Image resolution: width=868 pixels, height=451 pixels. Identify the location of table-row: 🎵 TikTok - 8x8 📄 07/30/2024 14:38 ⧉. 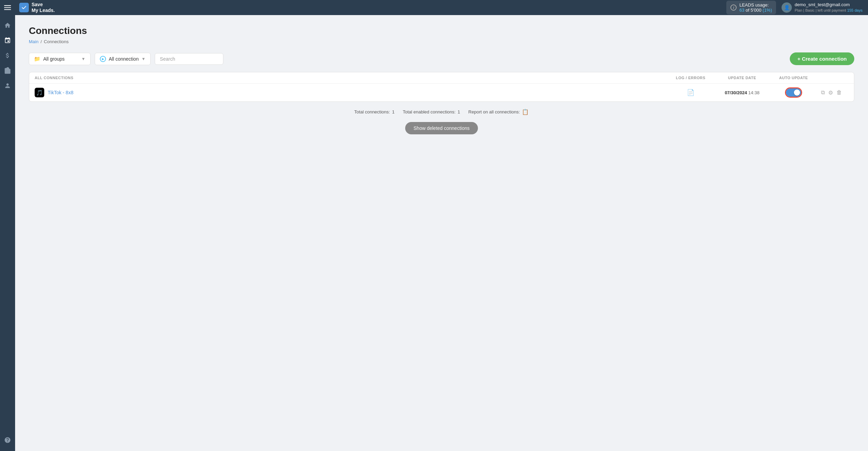
(442, 93).